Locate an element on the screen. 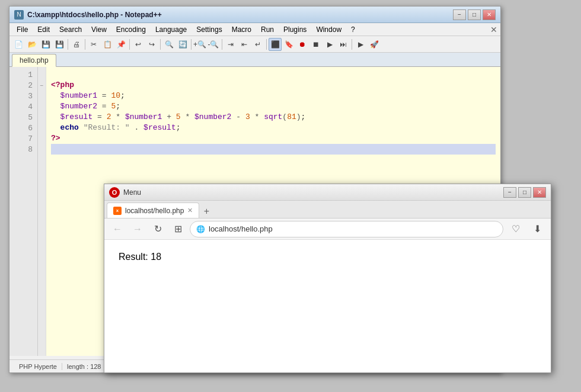  code-line-6: echo "Result: " . $result; is located at coordinates (273, 128).